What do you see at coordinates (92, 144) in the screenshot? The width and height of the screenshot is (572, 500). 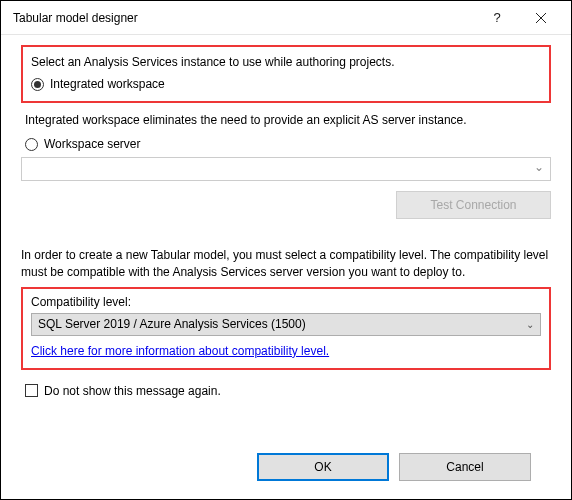 I see `radio-label: Workspace server` at bounding box center [92, 144].